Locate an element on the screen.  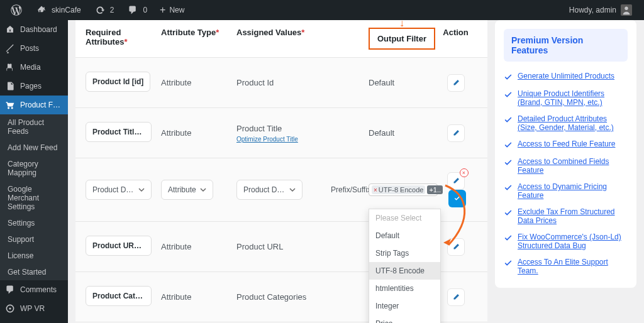
assigned-label: Product Categories is located at coordinates (284, 297).